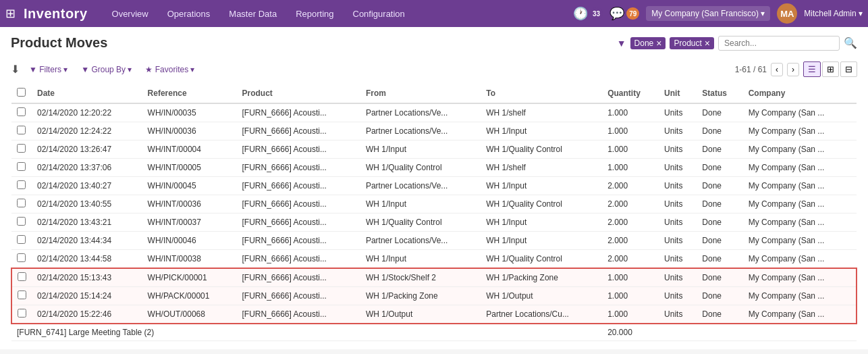 This screenshot has width=868, height=354. I want to click on filter-funnel-icon: ▼, so click(622, 43).